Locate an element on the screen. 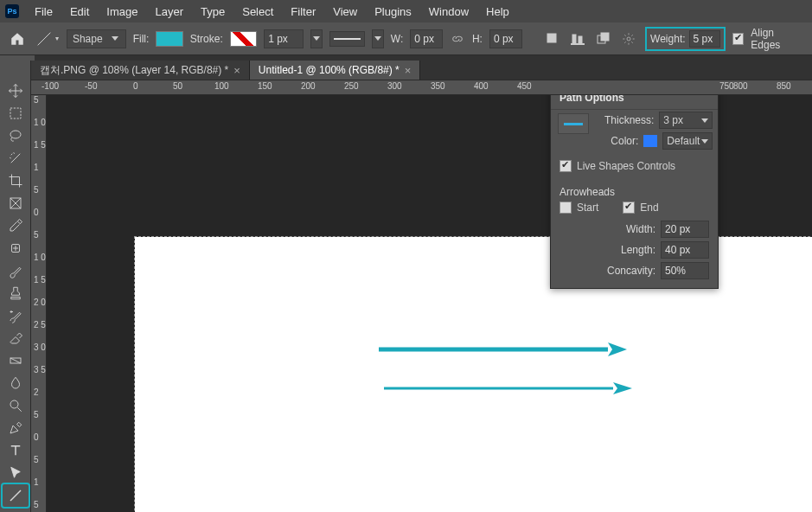 The image size is (812, 512). color-label: Color: is located at coordinates (624, 141).